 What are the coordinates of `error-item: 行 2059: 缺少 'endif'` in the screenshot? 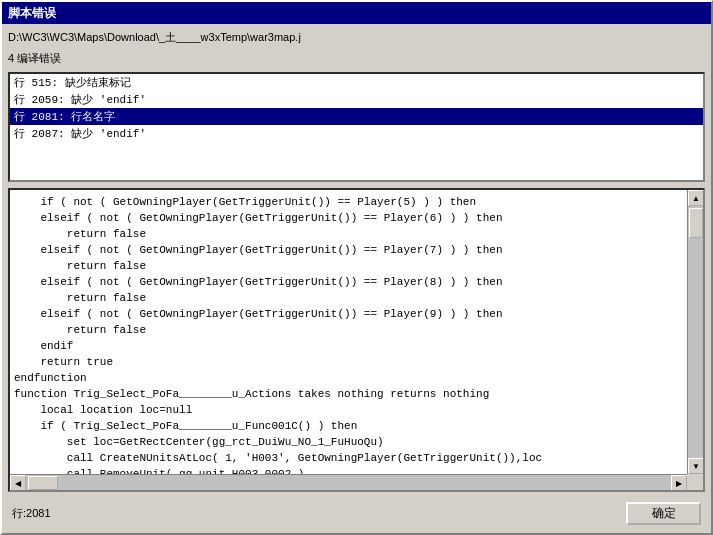 It's located at (356, 100).